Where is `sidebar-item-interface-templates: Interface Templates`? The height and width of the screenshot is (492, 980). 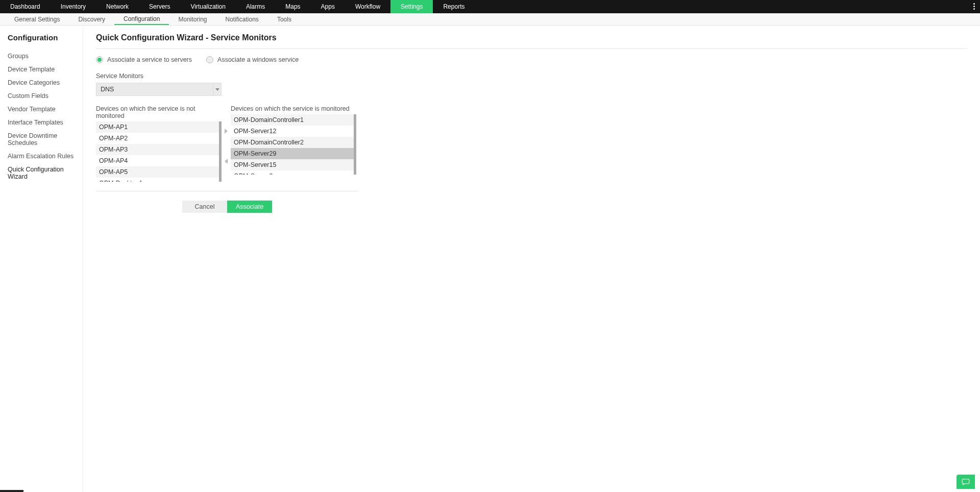
sidebar-item-interface-templates: Interface Templates is located at coordinates (41, 122).